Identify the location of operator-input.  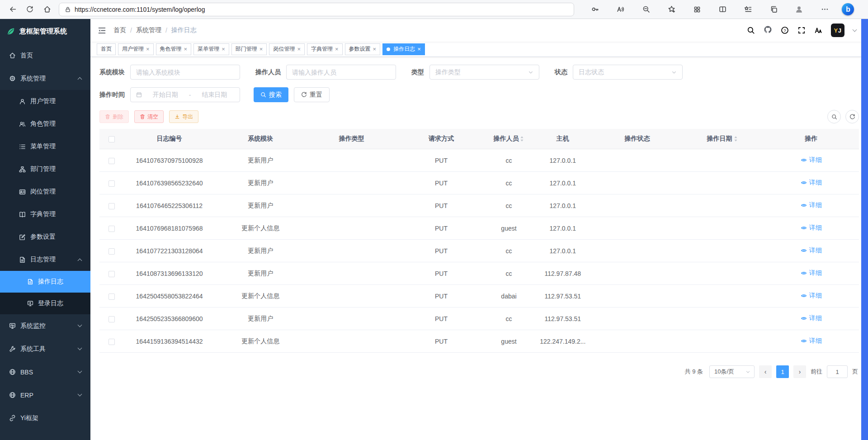
(341, 72).